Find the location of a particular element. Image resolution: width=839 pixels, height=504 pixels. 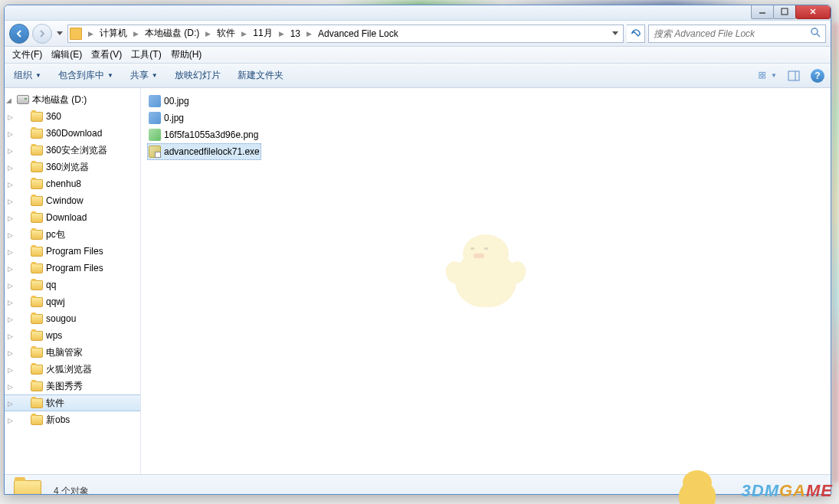

tree-item: ▷美图秀秀 is located at coordinates (72, 386).